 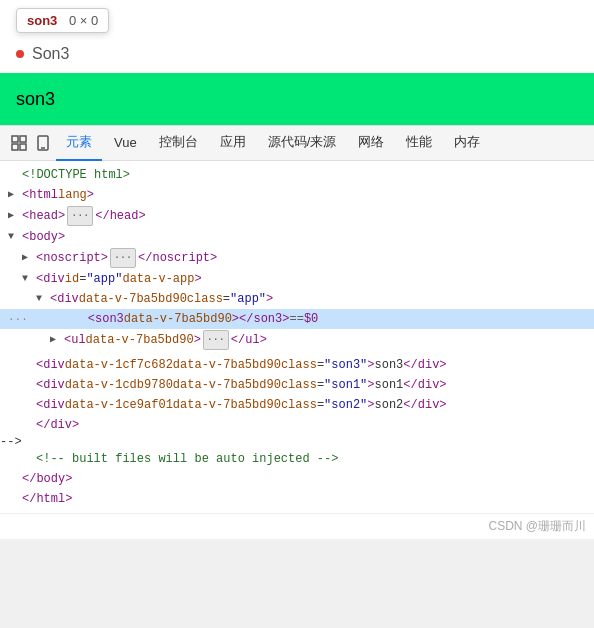 What do you see at coordinates (47, 499) in the screenshot?
I see `html-close-tag: </html>` at bounding box center [47, 499].